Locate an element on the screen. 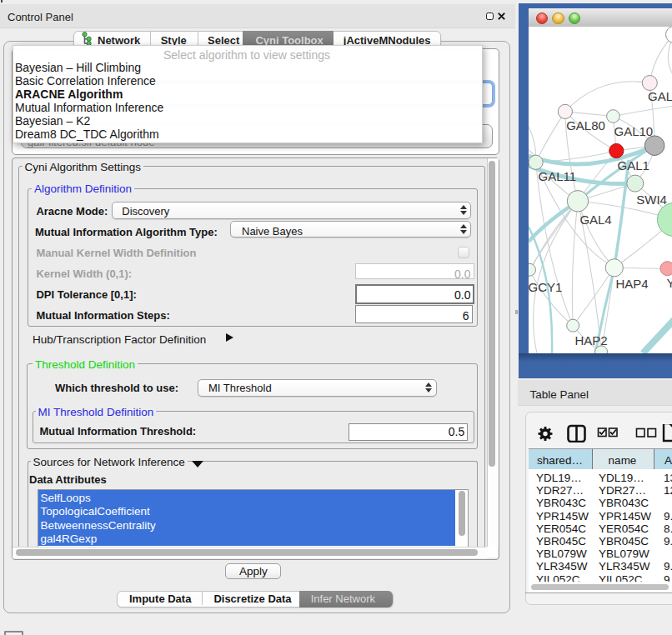  svg-text: GAL1 is located at coordinates (633, 165).